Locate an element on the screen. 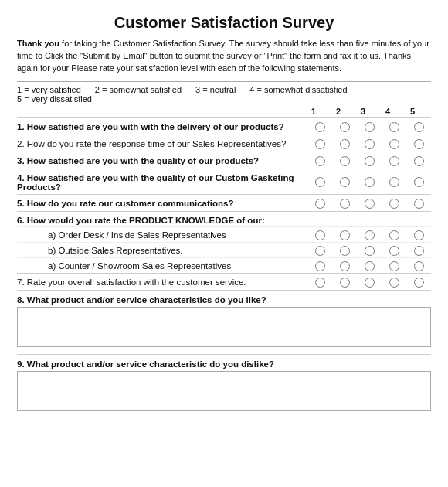 The height and width of the screenshot is (487, 448). question-8-label: 8. What product and/or service character… is located at coordinates (224, 298).